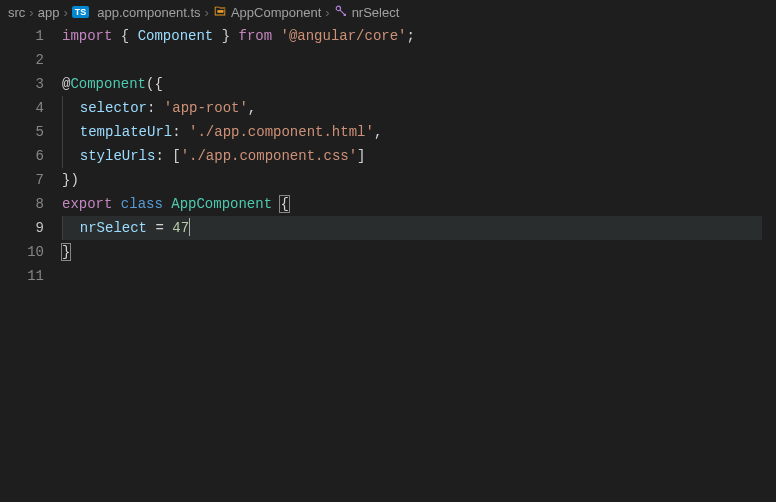  What do you see at coordinates (226, 36) in the screenshot?
I see `punct: }` at bounding box center [226, 36].